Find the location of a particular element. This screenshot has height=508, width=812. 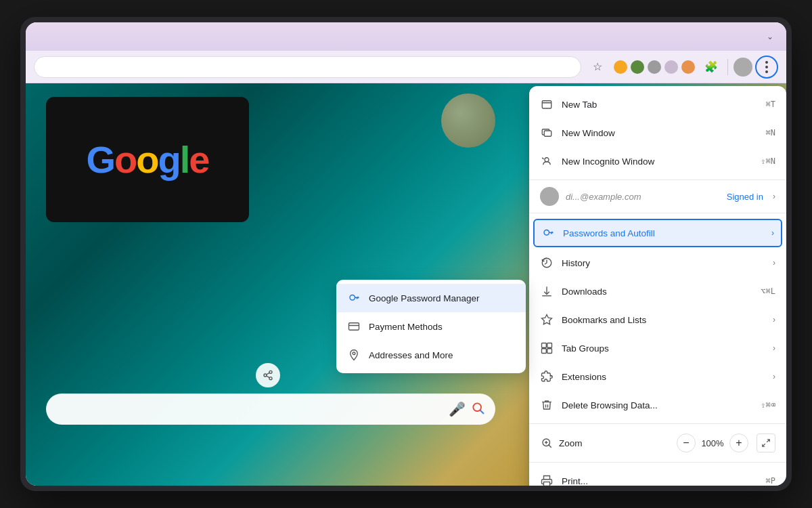

signed-in-row: di...@example.com Signed in › is located at coordinates (658, 196).